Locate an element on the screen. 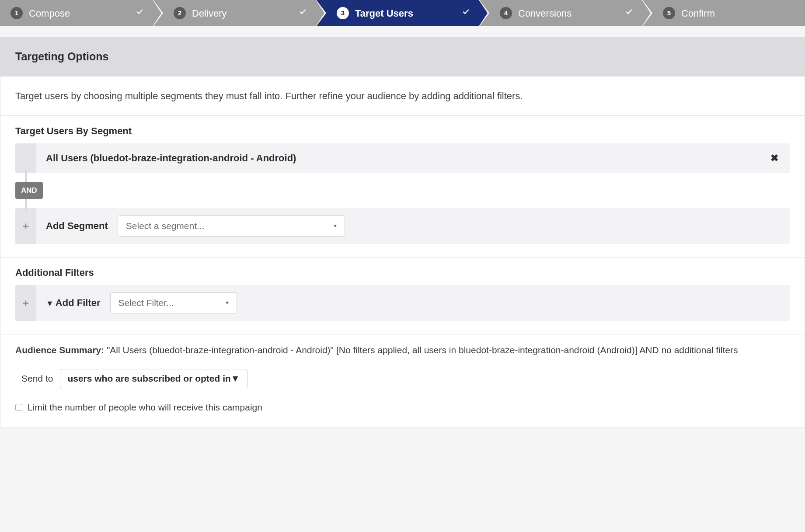 Image resolution: width=805 pixels, height=532 pixels. step-number: 1 is located at coordinates (17, 13).